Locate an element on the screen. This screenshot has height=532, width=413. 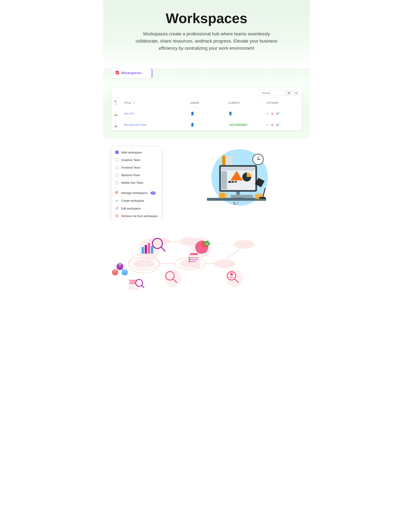
edit-workspace-label: Edit workspace is located at coordinates (131, 209).